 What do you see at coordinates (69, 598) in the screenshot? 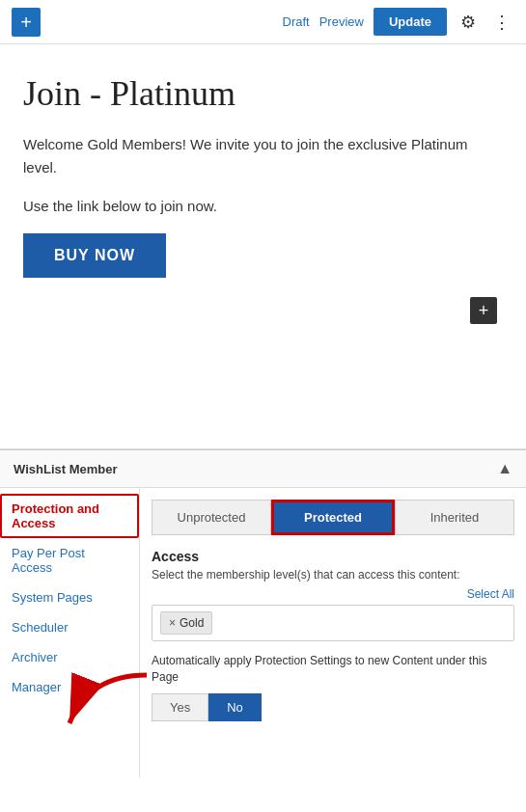
I see `sidebar-item-system-pages: System Pages` at bounding box center [69, 598].